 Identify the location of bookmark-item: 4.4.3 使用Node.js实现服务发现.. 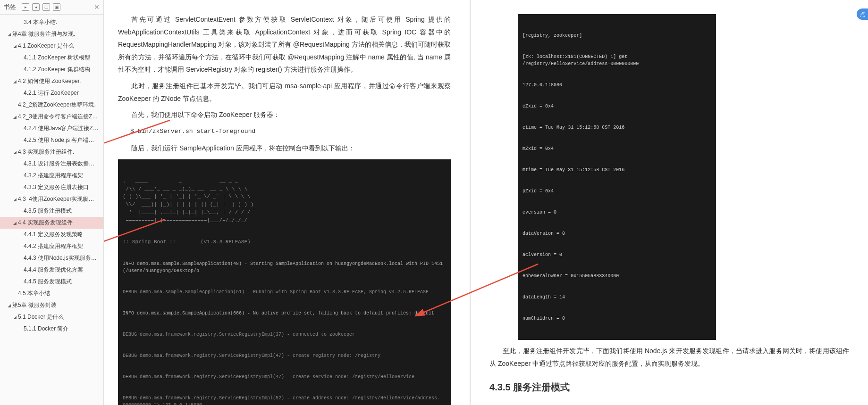
(52, 258).